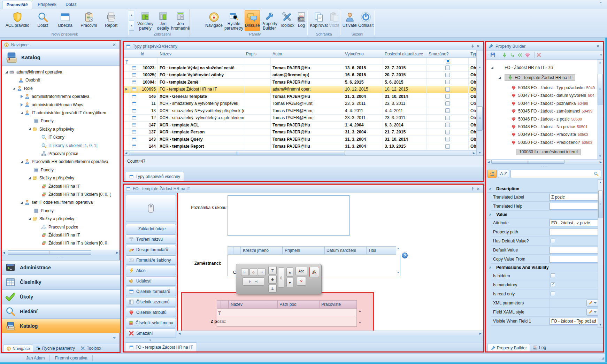 The width and height of the screenshot is (607, 364). What do you see at coordinates (151, 260) in the screenshot?
I see `form-nav-formuláře-šablony: Formuláře šablony` at bounding box center [151, 260].